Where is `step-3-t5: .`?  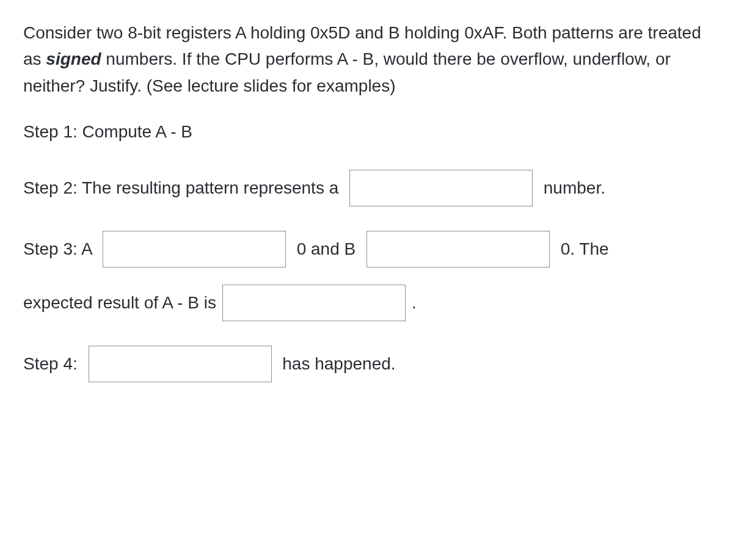
step-3-t5: . is located at coordinates (414, 303).